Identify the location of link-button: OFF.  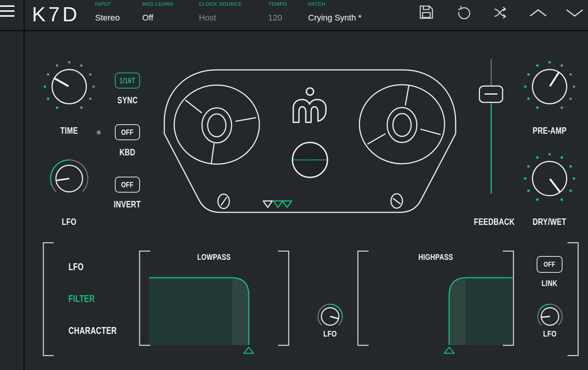
(550, 264).